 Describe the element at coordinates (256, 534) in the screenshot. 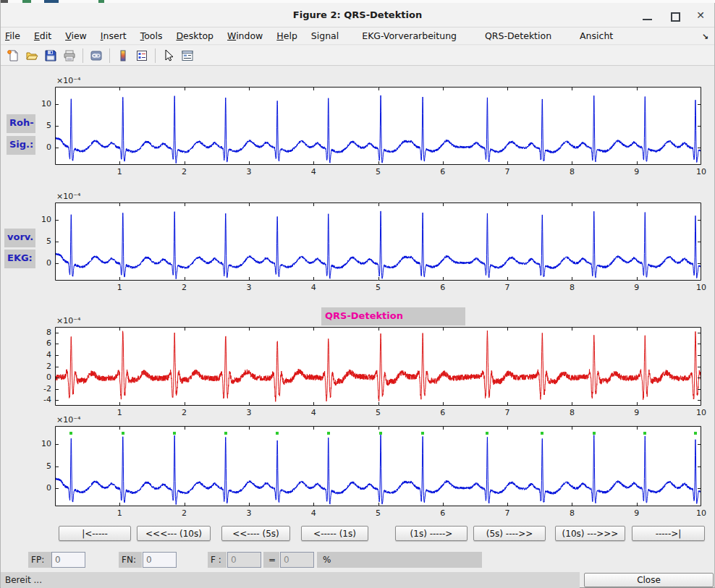

I see `nav-back-5s-button: <<---- (5s)` at that location.